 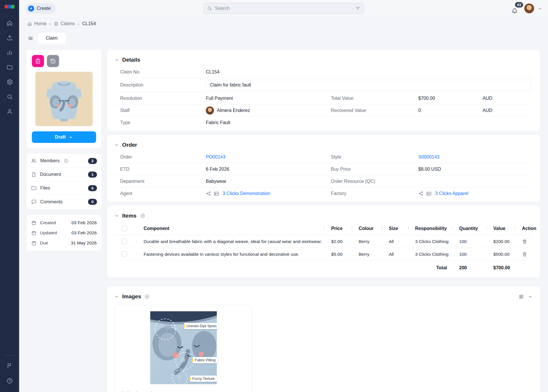 I want to click on tab-claim-label: Claim, so click(x=52, y=38).